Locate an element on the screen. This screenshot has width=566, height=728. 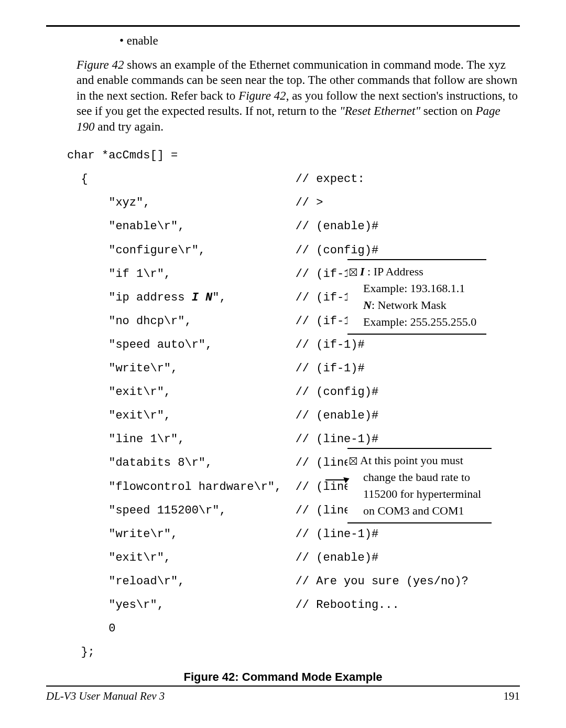
callout2-l1: At this point you must is located at coordinates (412, 461).